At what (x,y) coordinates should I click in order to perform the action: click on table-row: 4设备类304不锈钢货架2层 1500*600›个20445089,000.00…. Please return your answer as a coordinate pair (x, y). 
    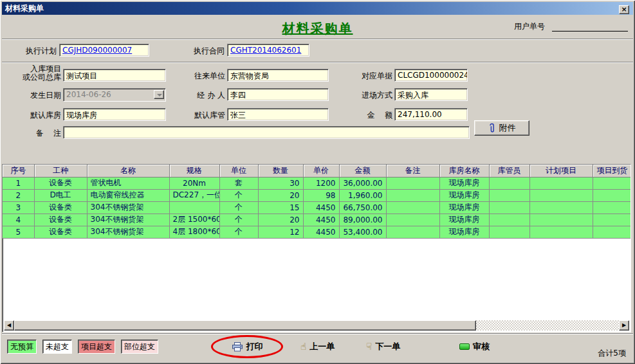
    Looking at the image, I should click on (317, 220).